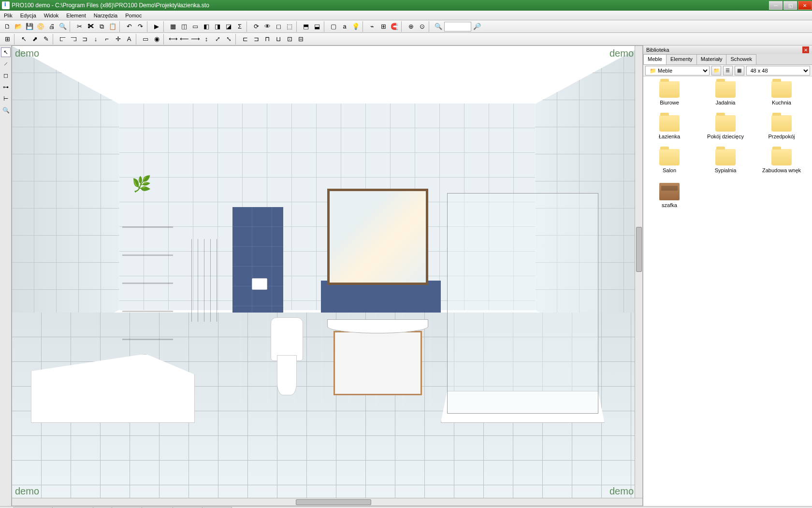  Describe the element at coordinates (240, 27) in the screenshot. I see `sigma-icon: Σ` at that location.